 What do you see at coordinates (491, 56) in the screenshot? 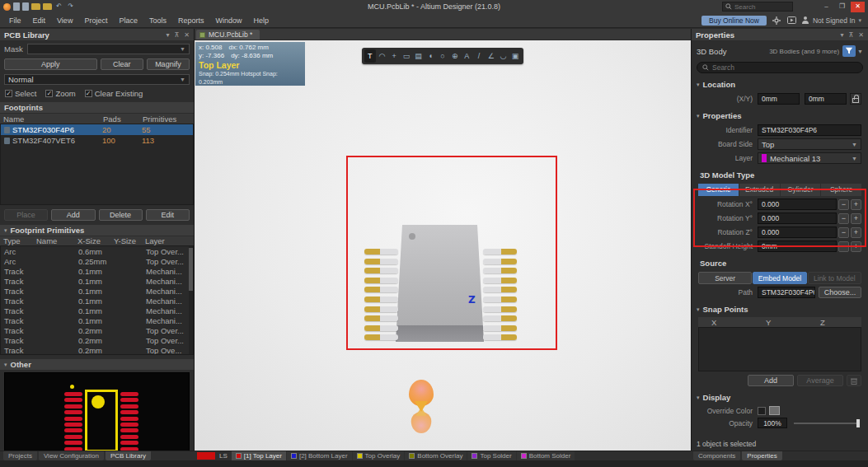
I see `angle-tool-icon: ∠` at bounding box center [491, 56].